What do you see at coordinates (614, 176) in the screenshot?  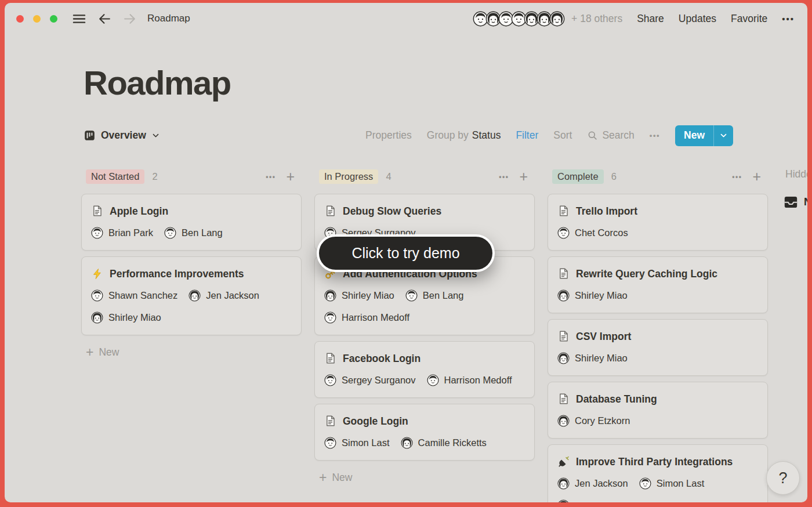 I see `column-count: 6` at bounding box center [614, 176].